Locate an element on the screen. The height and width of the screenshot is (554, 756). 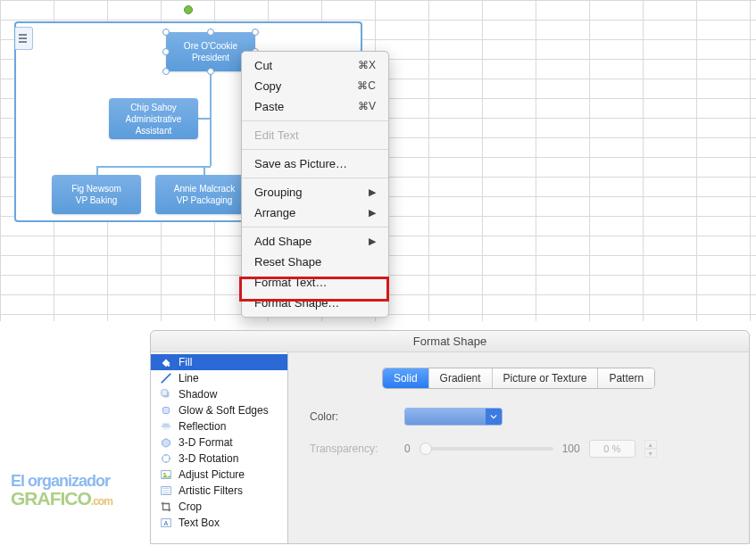
menu-label: Arrange is located at coordinates (275, 212).